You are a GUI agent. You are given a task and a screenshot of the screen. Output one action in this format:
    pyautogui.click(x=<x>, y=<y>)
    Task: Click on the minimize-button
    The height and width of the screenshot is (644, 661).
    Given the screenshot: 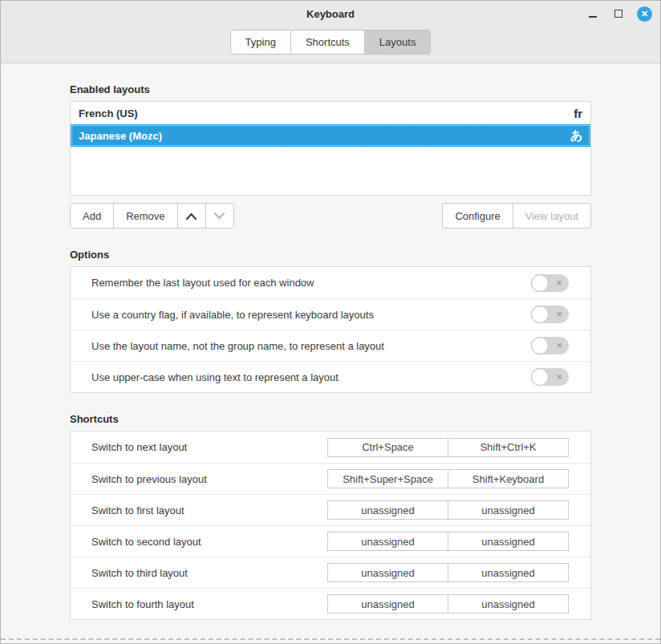 What is the action you would take?
    pyautogui.click(x=593, y=14)
    